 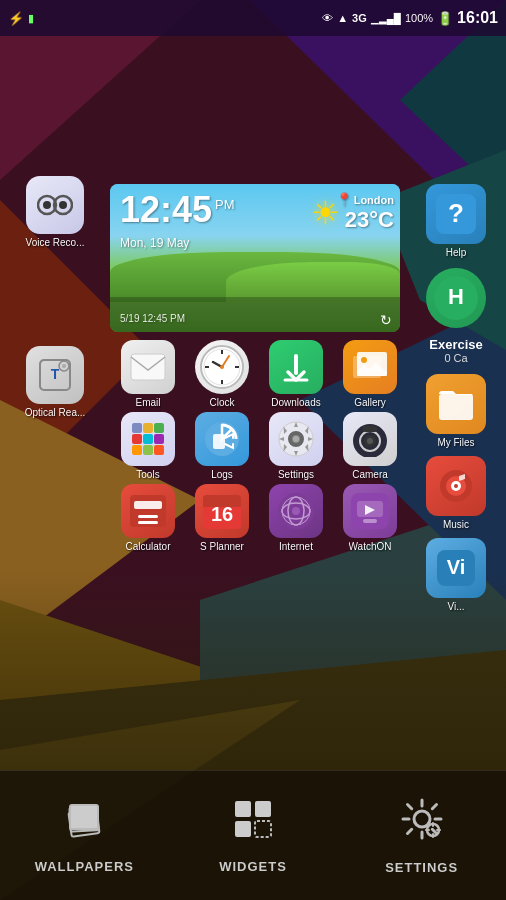 What do you see at coordinates (253, 836) in the screenshot?
I see `widgets-button: WIDGETS` at bounding box center [253, 836].